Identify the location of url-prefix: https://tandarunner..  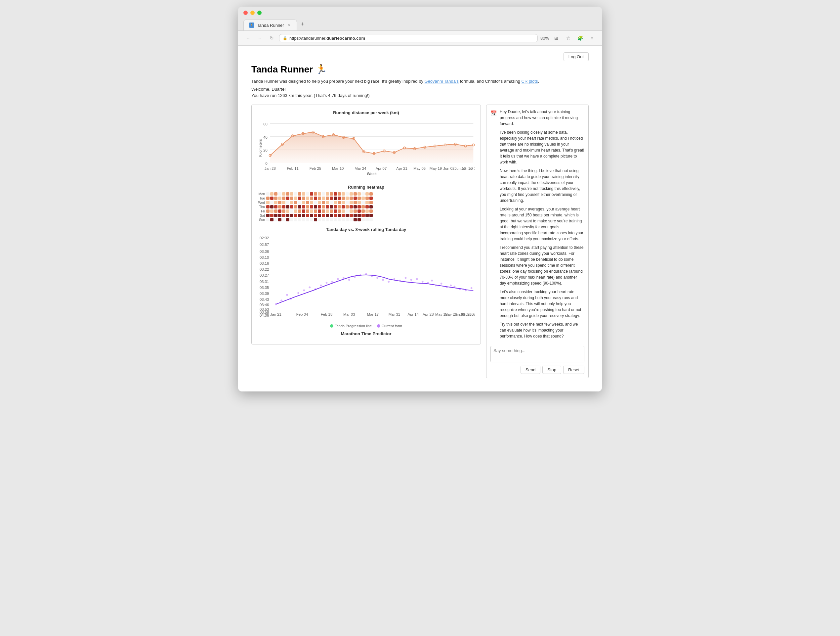
(308, 38).